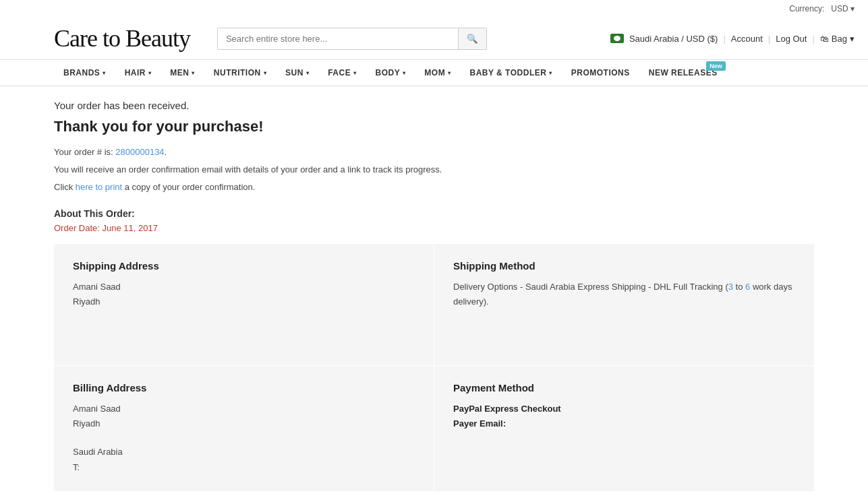 The image size is (868, 504). Describe the element at coordinates (244, 305) in the screenshot. I see `shipping-address-box: Shipping Address Amani Saad Riyadh` at that location.